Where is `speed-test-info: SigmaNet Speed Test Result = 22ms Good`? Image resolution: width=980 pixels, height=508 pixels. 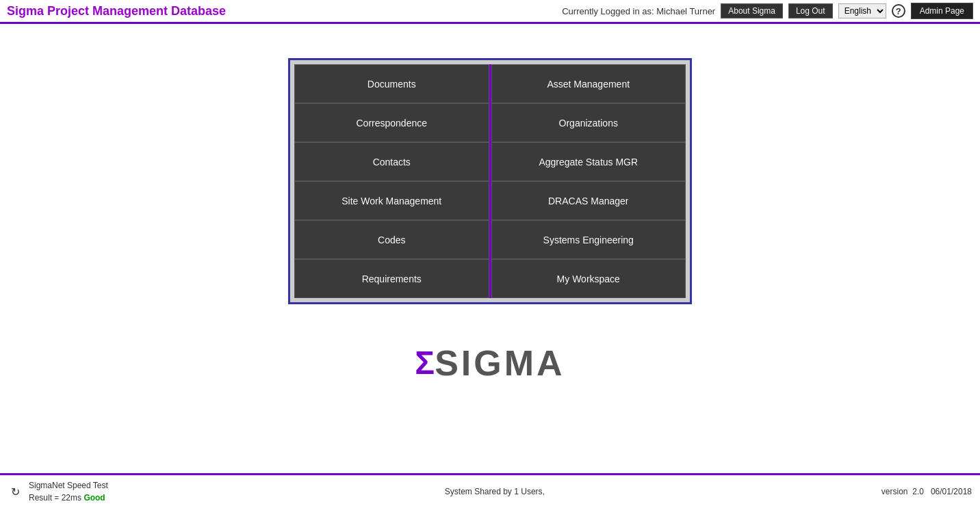
speed-test-info: SigmaNet Speed Test Result = 22ms Good is located at coordinates (68, 492).